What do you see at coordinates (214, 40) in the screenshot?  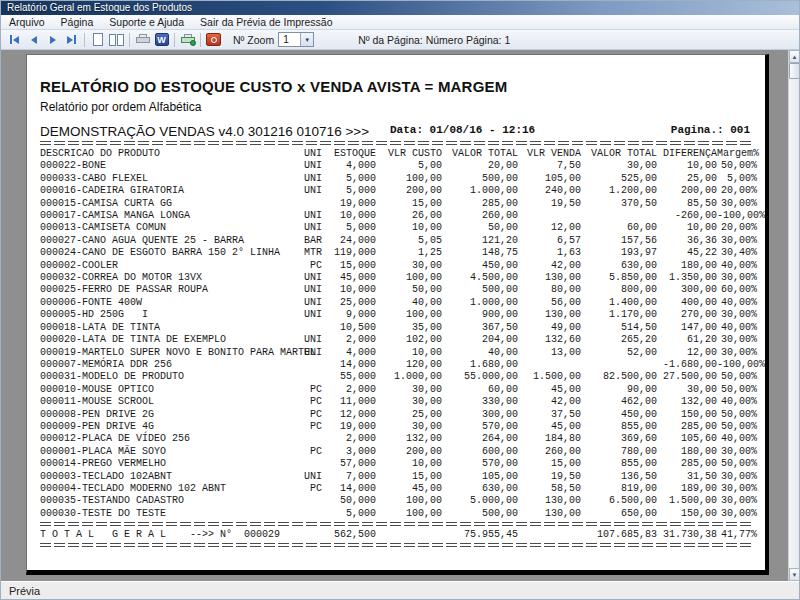 I see `exit-icon` at bounding box center [214, 40].